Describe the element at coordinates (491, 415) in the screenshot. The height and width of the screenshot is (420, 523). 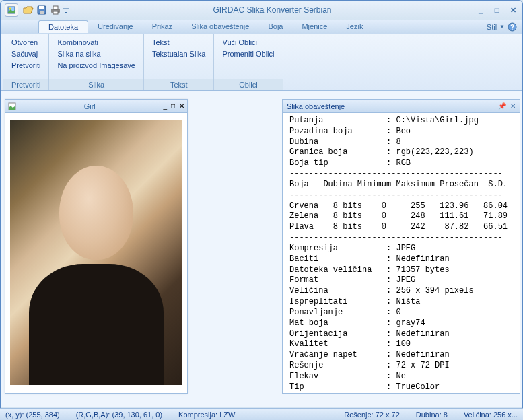
I see `status-velicina: Veličina: 256 x...` at that location.